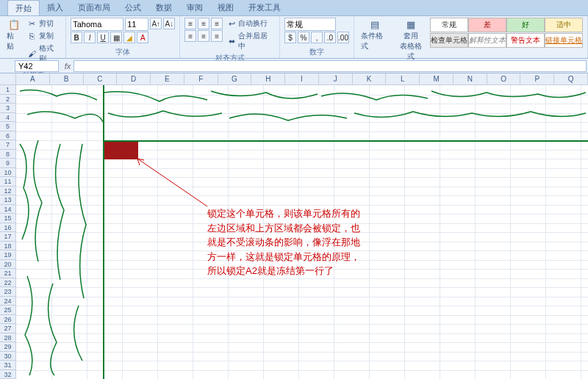 This screenshot has width=588, height=379. What do you see at coordinates (133, 7) in the screenshot?
I see `tab-公式: 公式` at bounding box center [133, 7].